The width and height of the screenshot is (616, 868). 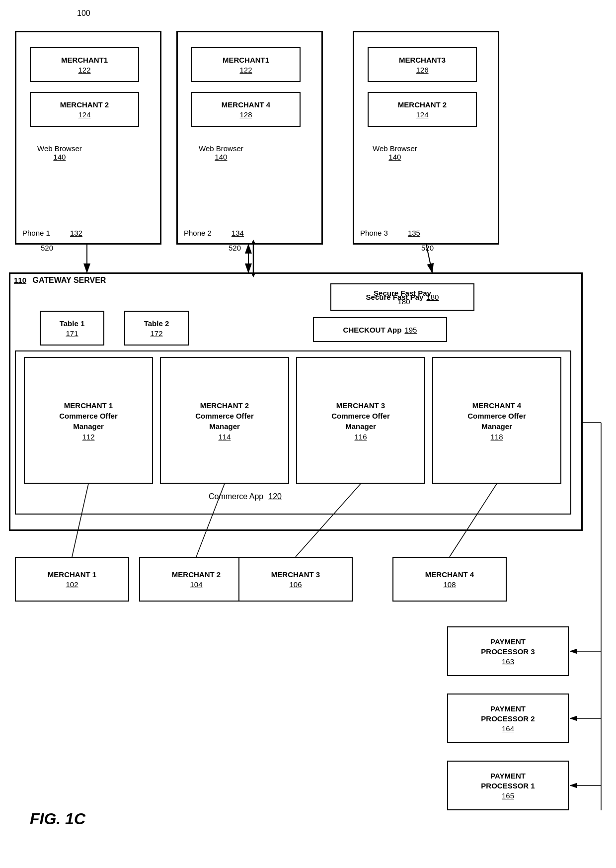 What do you see at coordinates (214, 233) in the screenshot?
I see `phone2-label-area: Phone 2 134` at bounding box center [214, 233].